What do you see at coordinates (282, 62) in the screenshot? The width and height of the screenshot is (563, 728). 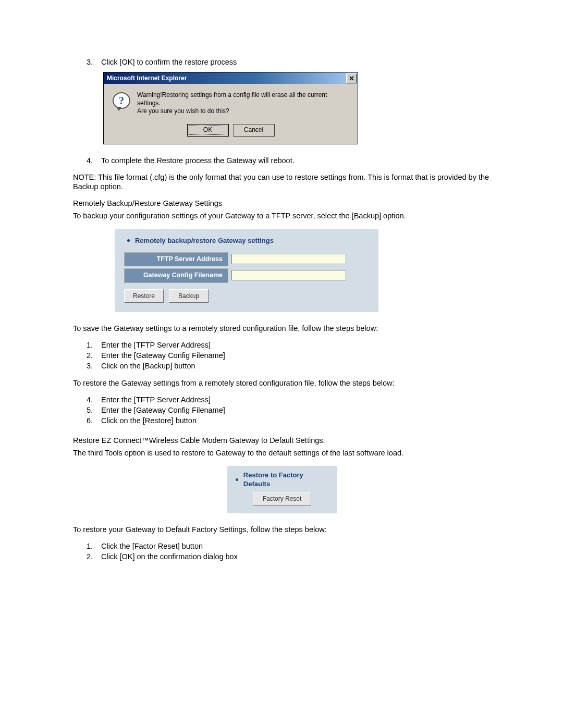 I see `step-3: 3. Click [OK] to confirm the restore pro…` at bounding box center [282, 62].